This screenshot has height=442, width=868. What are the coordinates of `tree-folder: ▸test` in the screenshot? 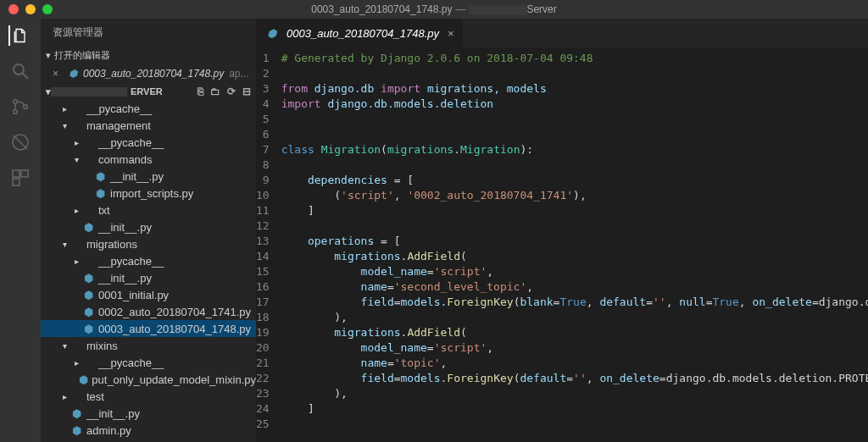 It's located at (148, 396).